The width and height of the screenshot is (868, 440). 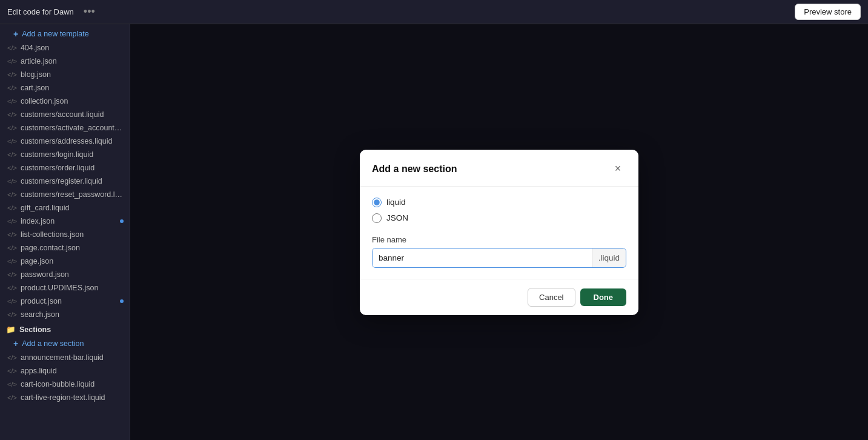 I want to click on cancel-button: Cancel, so click(x=551, y=297).